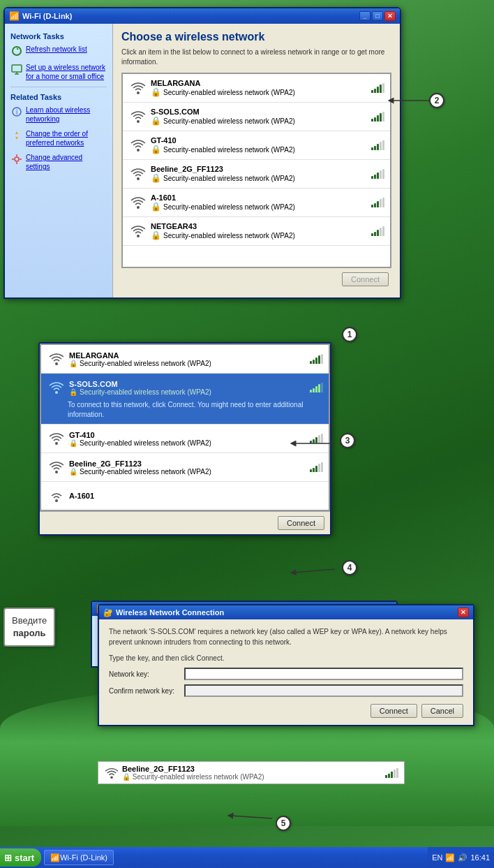 The height and width of the screenshot is (868, 494). What do you see at coordinates (286, 637) in the screenshot?
I see `password-desc: The network 'S-SOLS.COM' requires a netw…` at bounding box center [286, 637].